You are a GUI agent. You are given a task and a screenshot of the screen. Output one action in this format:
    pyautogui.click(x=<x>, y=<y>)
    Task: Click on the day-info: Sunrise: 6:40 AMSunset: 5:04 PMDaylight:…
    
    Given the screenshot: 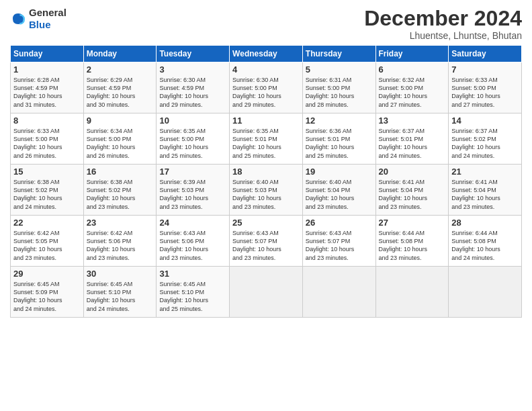 What is the action you would take?
    pyautogui.click(x=339, y=195)
    